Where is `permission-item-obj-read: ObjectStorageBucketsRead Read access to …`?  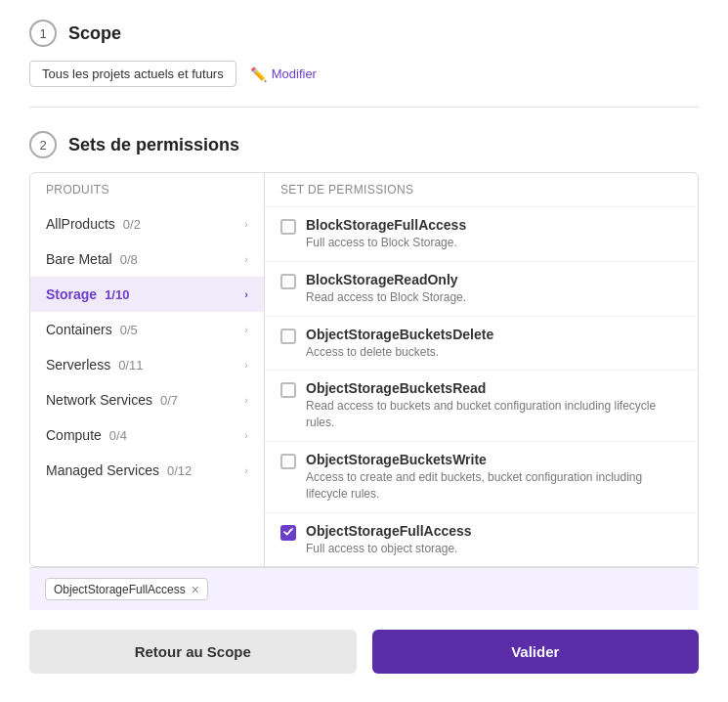 permission-item-obj-read: ObjectStorageBucketsRead Read access to … is located at coordinates (481, 405).